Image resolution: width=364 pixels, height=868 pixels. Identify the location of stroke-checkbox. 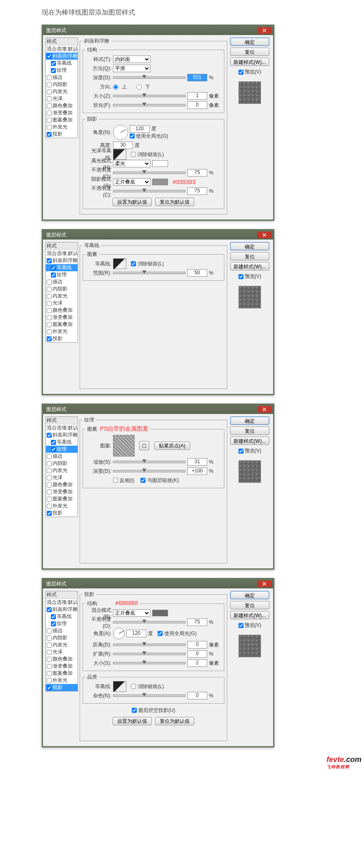
(49, 78).